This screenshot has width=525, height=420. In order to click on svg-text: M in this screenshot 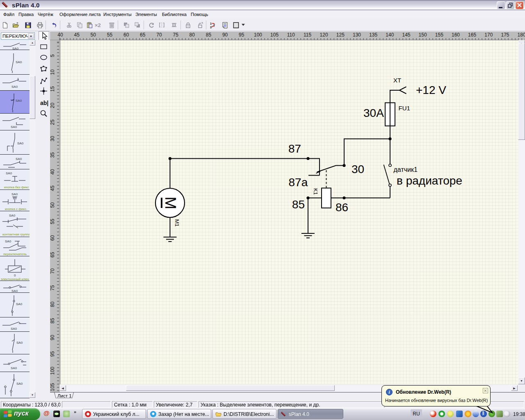, I will do `click(171, 203)`.